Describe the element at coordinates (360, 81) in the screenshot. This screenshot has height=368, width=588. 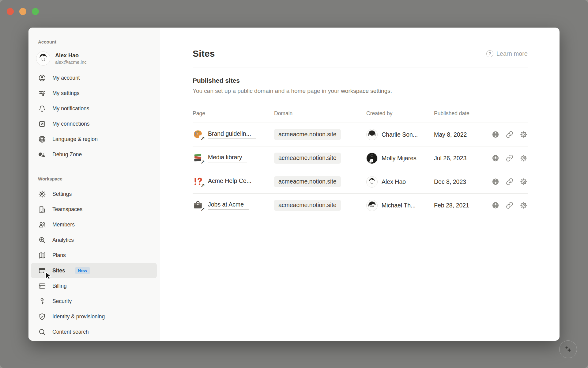
I see `published-sites-heading: Published sites` at that location.